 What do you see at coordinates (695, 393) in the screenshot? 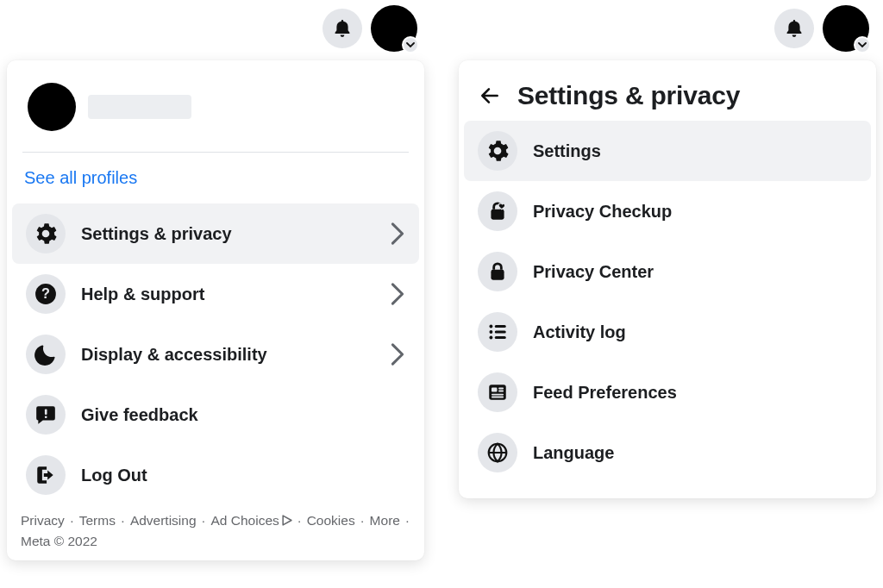
I see `menu-item-label: Feed Preferences` at bounding box center [695, 393].